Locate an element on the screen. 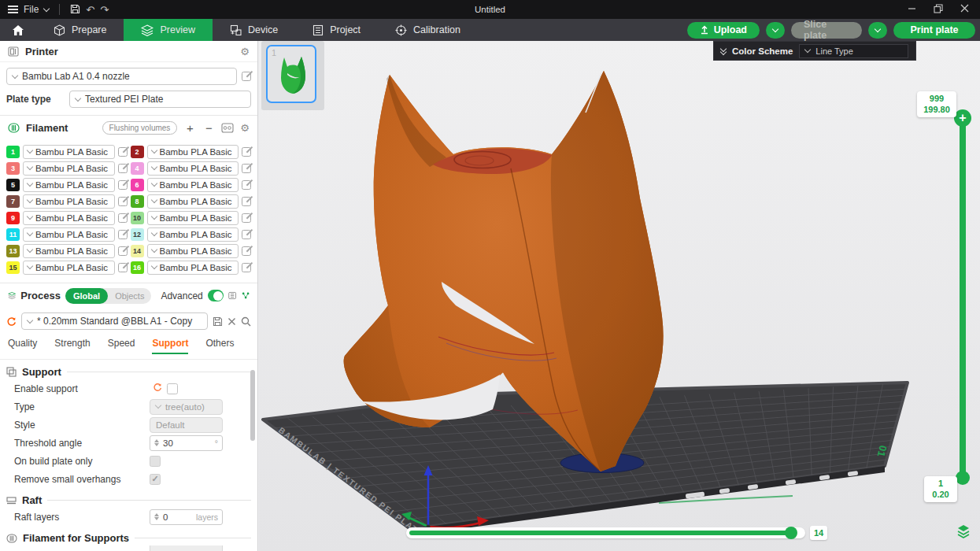  filament-color-swatch: 10 is located at coordinates (137, 218).